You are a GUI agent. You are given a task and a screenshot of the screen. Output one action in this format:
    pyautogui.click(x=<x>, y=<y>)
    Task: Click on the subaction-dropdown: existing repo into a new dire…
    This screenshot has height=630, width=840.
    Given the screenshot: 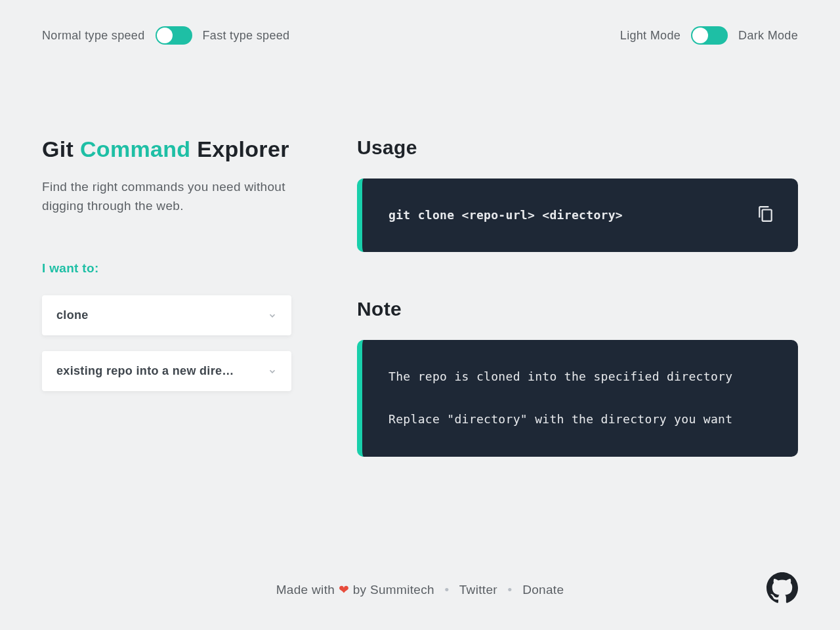 What is the action you would take?
    pyautogui.click(x=167, y=371)
    